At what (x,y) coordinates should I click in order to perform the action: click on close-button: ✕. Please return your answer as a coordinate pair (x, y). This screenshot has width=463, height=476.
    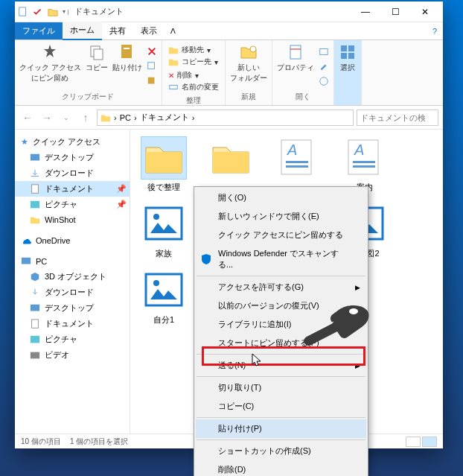
    Looking at the image, I should click on (425, 12).